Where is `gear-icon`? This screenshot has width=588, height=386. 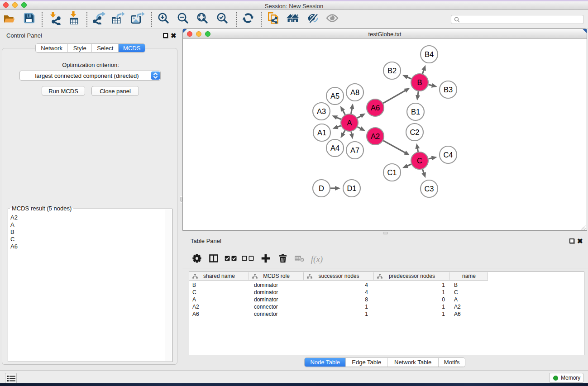 gear-icon is located at coordinates (197, 259).